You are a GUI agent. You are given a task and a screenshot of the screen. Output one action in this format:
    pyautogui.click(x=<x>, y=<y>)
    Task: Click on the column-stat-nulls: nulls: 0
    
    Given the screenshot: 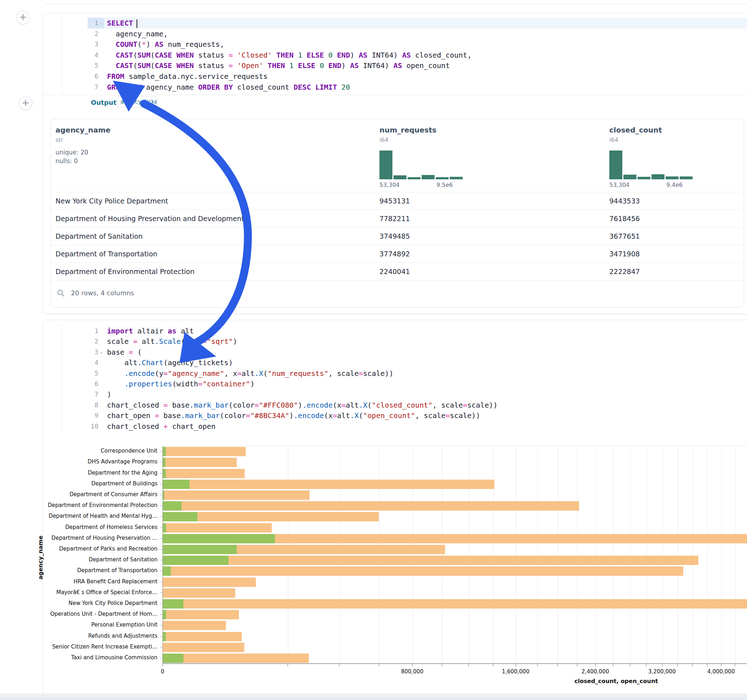 What is the action you would take?
    pyautogui.click(x=67, y=161)
    